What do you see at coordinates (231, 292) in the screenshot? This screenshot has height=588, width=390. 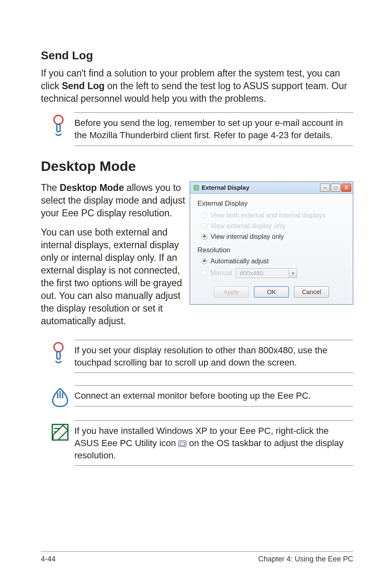 I see `apply-button: Apply` at bounding box center [231, 292].